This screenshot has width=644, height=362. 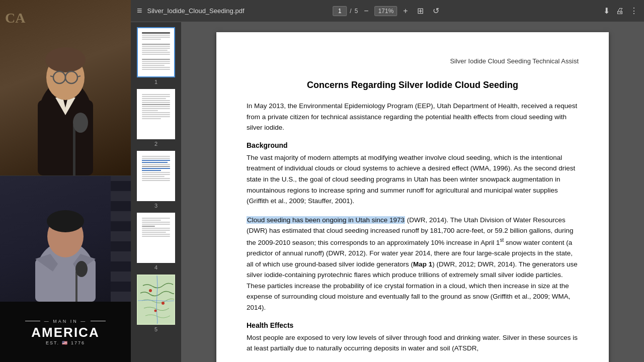 I want to click on thumbnail-num-5: 5, so click(x=156, y=329).